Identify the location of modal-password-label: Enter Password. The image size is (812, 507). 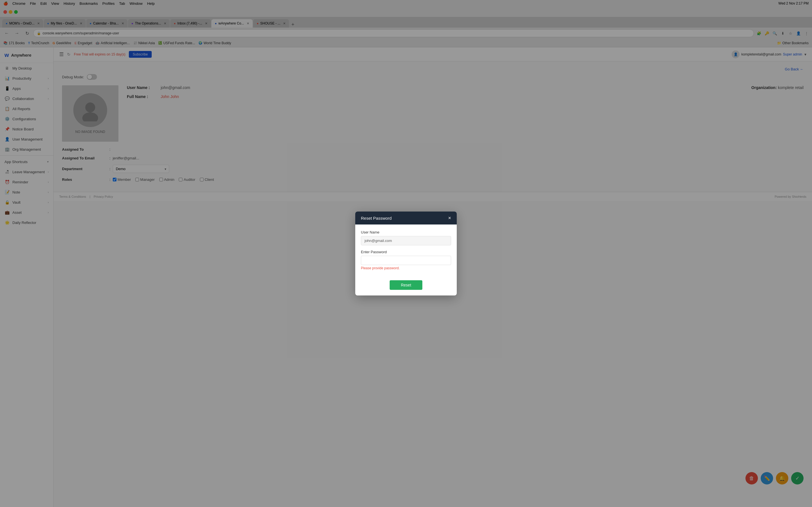
(406, 252).